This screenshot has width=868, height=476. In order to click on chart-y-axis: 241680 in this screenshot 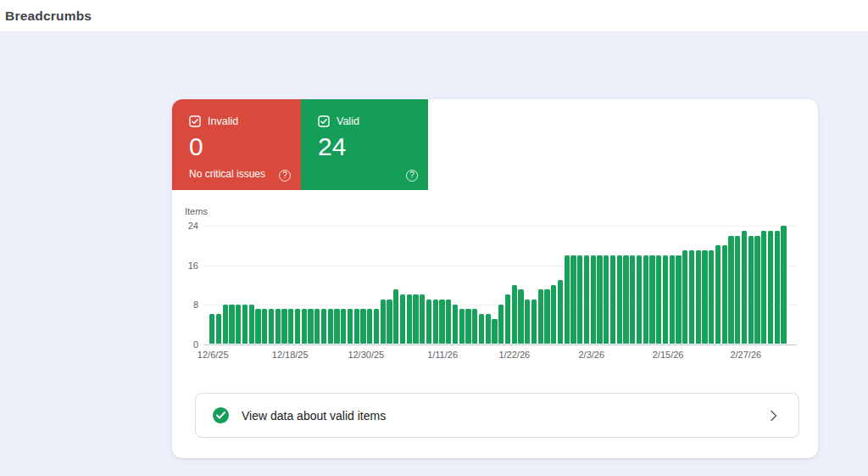, I will do `click(185, 285)`.